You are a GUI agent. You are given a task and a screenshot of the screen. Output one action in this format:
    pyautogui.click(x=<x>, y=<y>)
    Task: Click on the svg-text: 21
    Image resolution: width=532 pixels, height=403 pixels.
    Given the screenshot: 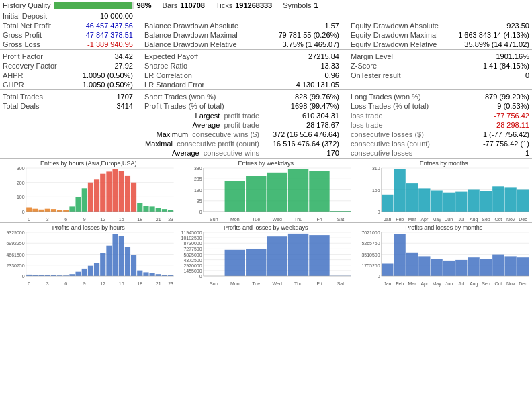 What is the action you would take?
    pyautogui.click(x=159, y=283)
    